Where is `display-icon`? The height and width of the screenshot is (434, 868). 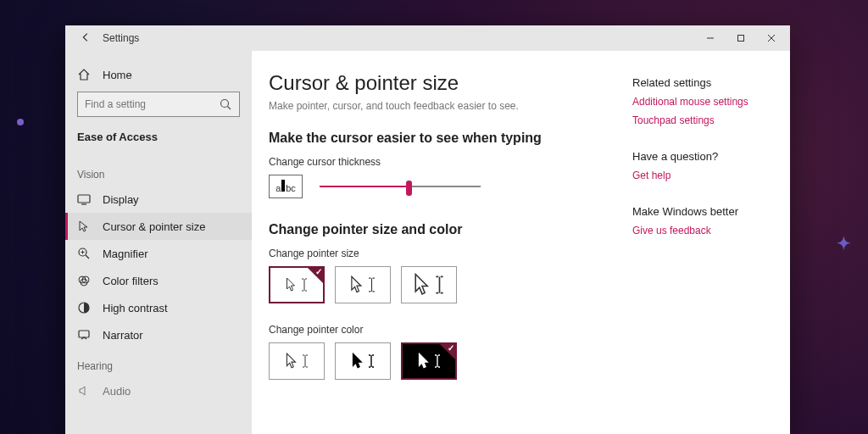 display-icon is located at coordinates (84, 199).